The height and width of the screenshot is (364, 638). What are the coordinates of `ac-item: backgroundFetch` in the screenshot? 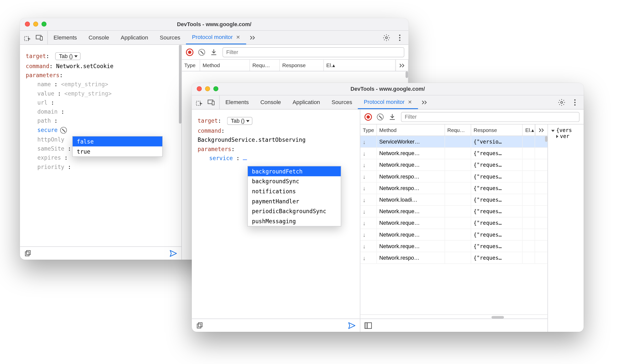 It's located at (294, 171).